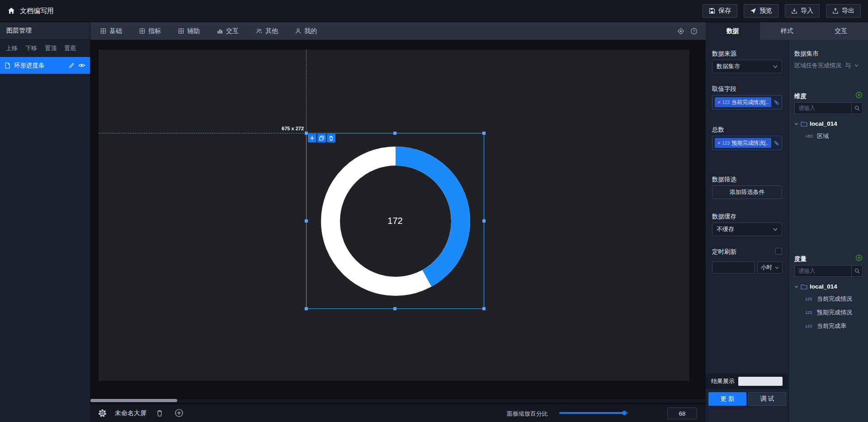 This screenshot has width=868, height=422. I want to click on data-cache-label: 数据缓存, so click(747, 217).